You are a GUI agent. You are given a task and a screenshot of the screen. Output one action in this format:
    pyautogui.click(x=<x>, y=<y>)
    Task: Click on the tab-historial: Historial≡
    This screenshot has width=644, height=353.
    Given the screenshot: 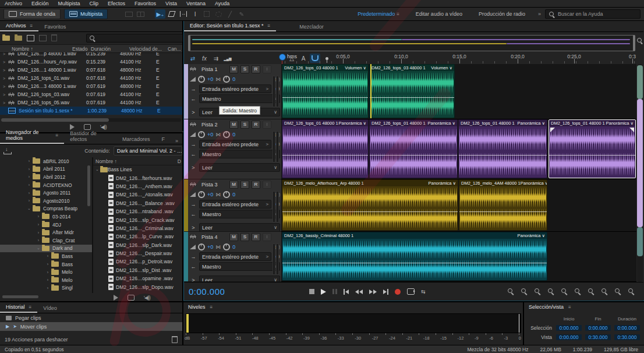 What is the action you would take?
    pyautogui.click(x=19, y=309)
    